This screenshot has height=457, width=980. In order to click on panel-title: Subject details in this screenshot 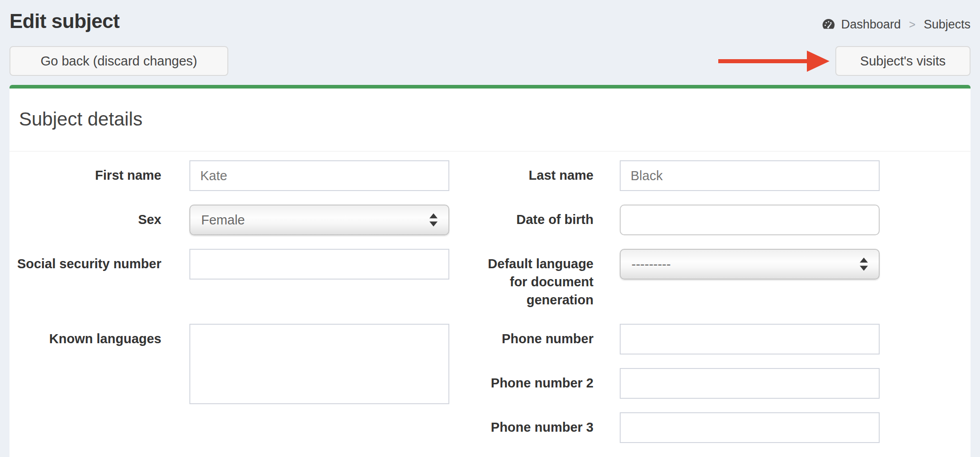, I will do `click(489, 119)`.